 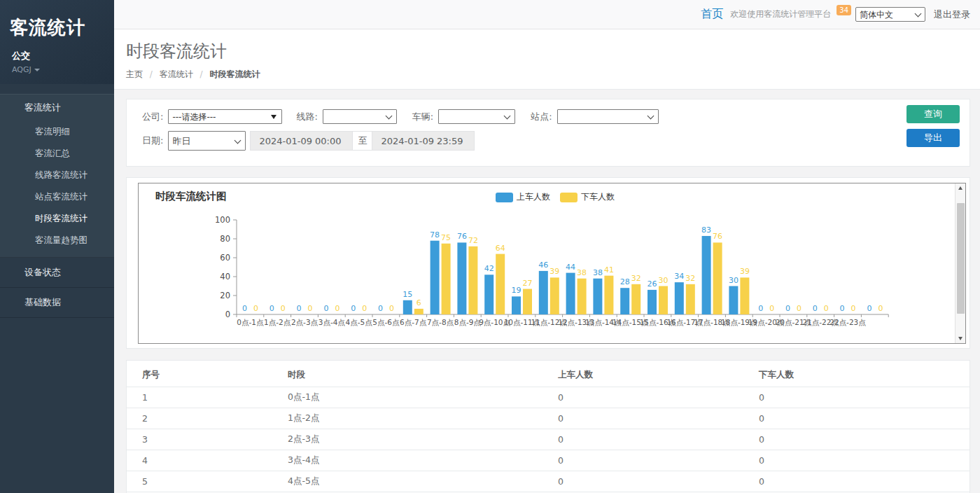 What do you see at coordinates (57, 70) in the screenshot?
I see `org-code-dropdown: AQGJ` at bounding box center [57, 70].